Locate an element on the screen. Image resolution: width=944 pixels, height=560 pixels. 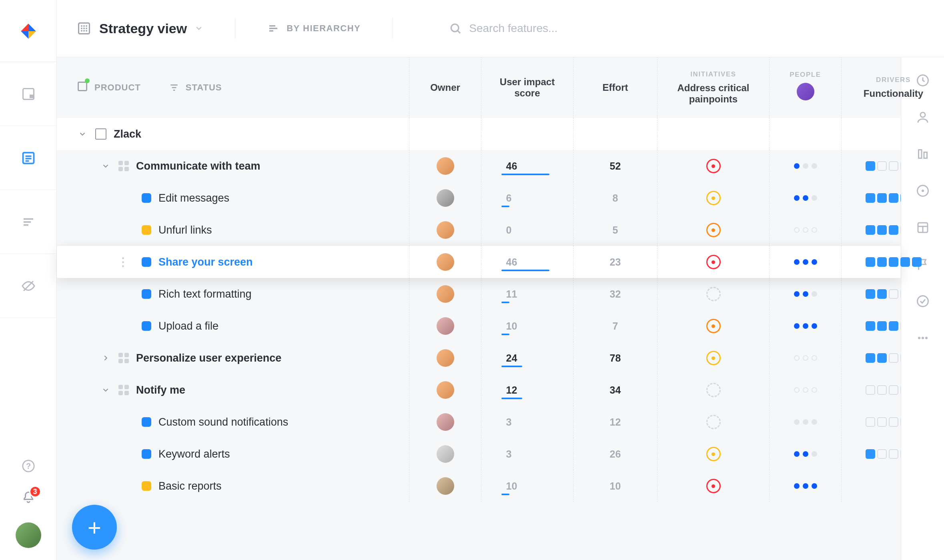
building-icon is located at coordinates (923, 154).